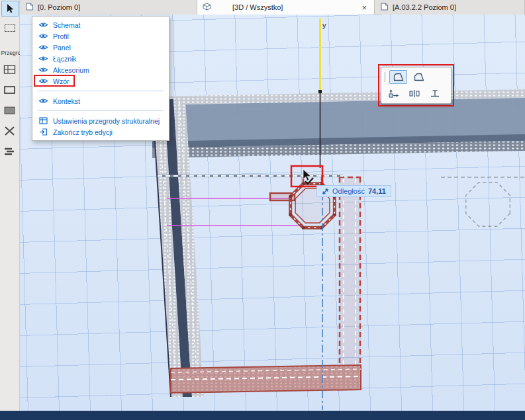 Image resolution: width=525 pixels, height=420 pixels. What do you see at coordinates (65, 59) in the screenshot?
I see `menu-item-label: Łącznik` at bounding box center [65, 59].